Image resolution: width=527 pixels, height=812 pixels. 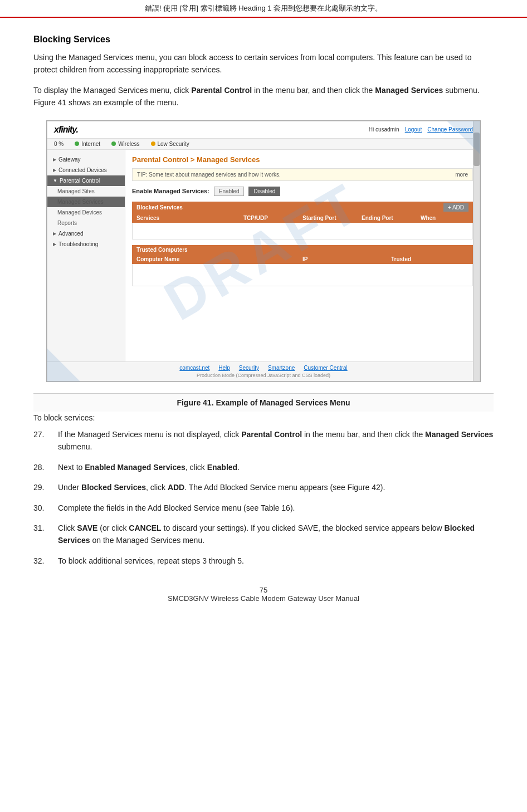 I want to click on status-internet: Internet, so click(x=87, y=144).